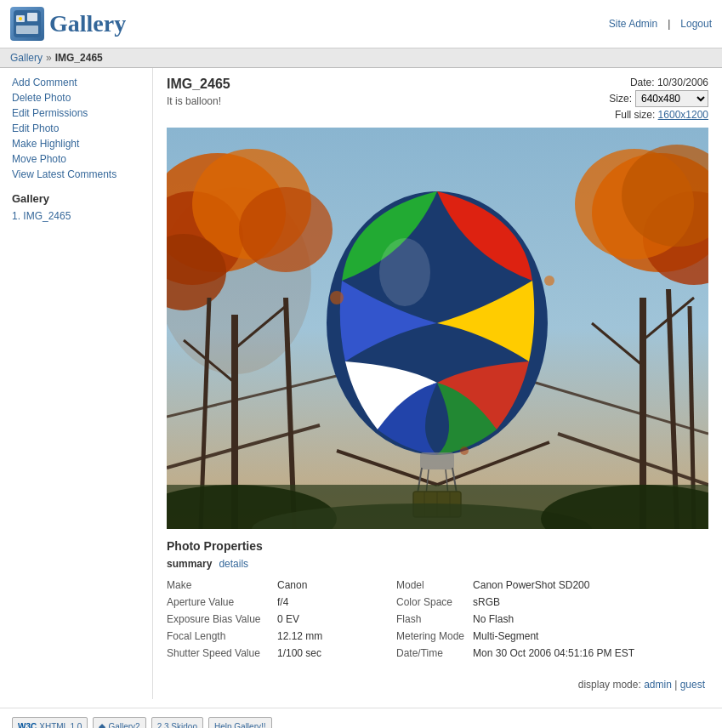 The height and width of the screenshot is (728, 722). I want to click on table-row: Focal Length 12.12 mm Metering Mode Mult…, so click(405, 636).